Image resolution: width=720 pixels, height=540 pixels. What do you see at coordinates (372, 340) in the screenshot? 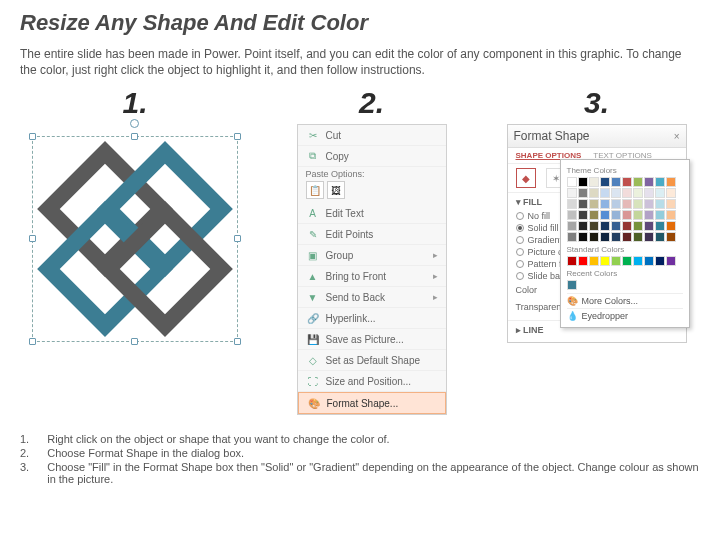
I see `ctx-save-picture: 💾Save as Picture...` at bounding box center [372, 340].